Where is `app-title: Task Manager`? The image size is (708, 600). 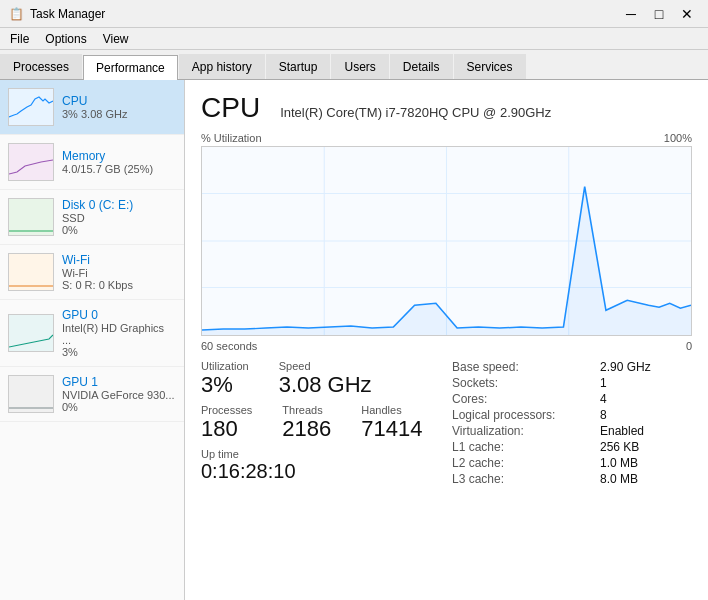
app-title: Task Manager is located at coordinates (68, 14).